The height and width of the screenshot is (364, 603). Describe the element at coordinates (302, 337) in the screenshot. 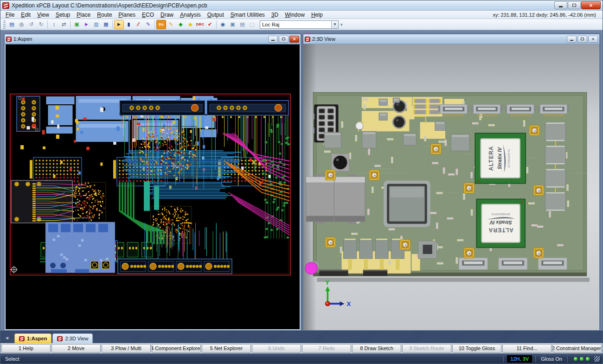

I see `view-tab-bar: ◄ 1:Aspen2:3D View` at that location.